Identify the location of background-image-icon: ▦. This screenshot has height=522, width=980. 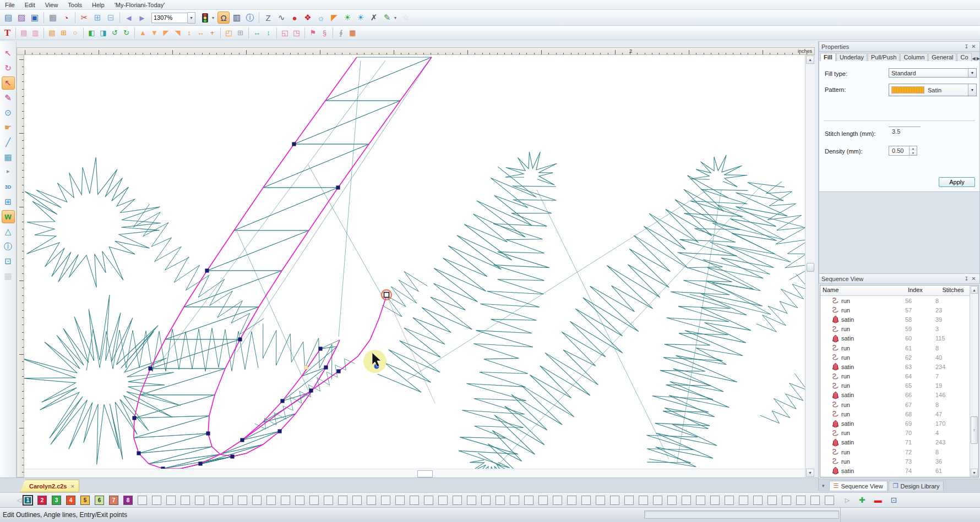
(8, 157).